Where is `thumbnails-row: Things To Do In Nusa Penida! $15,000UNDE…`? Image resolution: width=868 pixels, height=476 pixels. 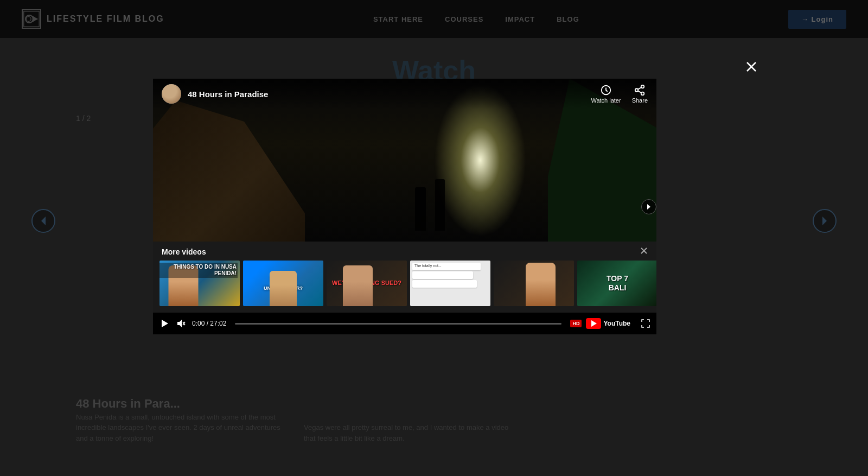 thumbnails-row: Things To Do In Nusa Penida! $15,000UNDE… is located at coordinates (405, 287).